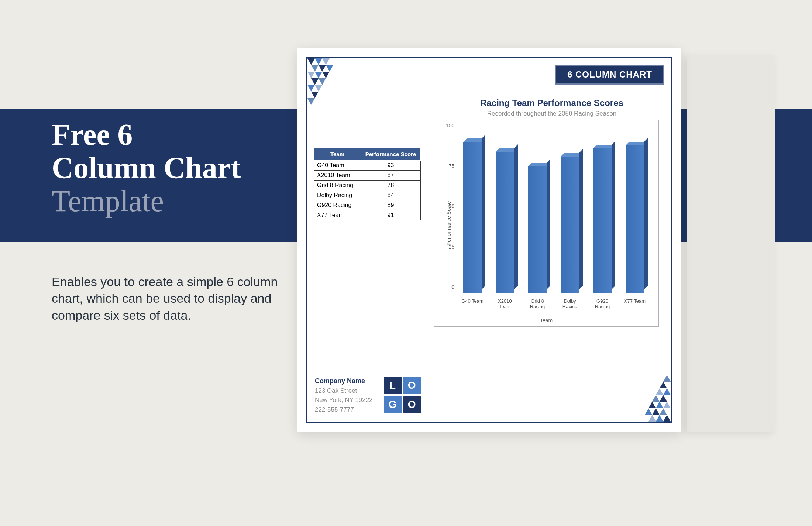 This screenshot has height=526, width=812. What do you see at coordinates (602, 304) in the screenshot?
I see `category-label: G920 Racing` at bounding box center [602, 304].